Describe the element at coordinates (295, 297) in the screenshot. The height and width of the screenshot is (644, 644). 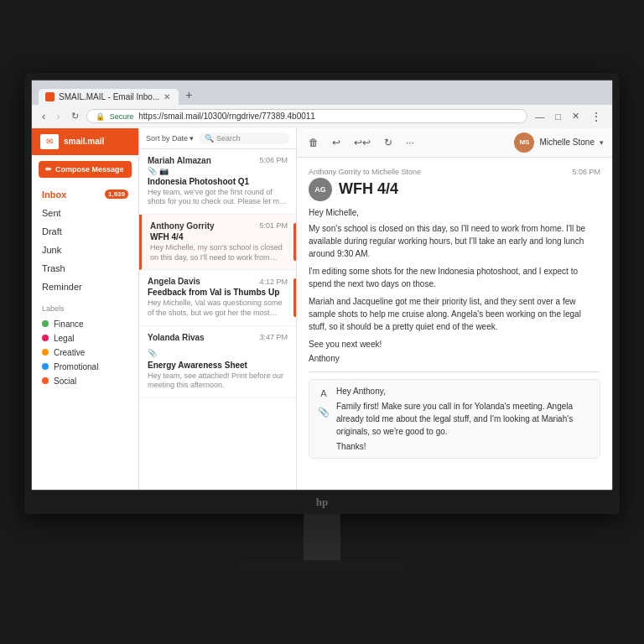
I see `email-3-priority-bar` at that location.